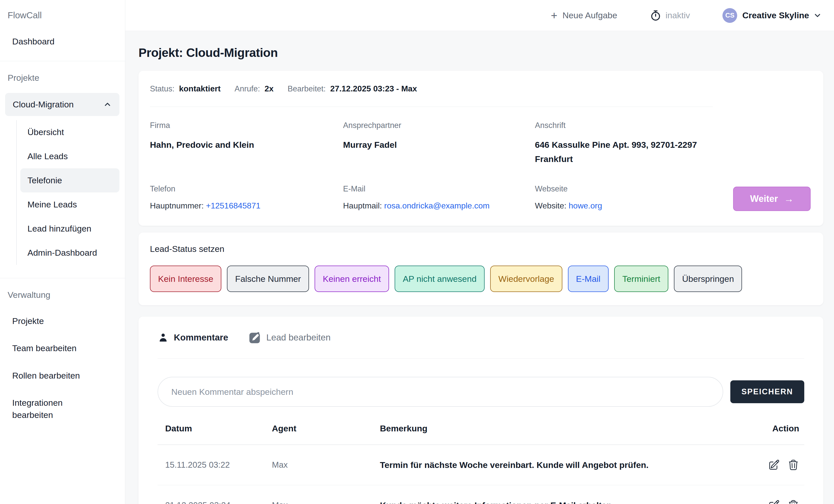 The image size is (834, 504). I want to click on table-header-row: Datum Agent Bemerkung Action, so click(481, 434).